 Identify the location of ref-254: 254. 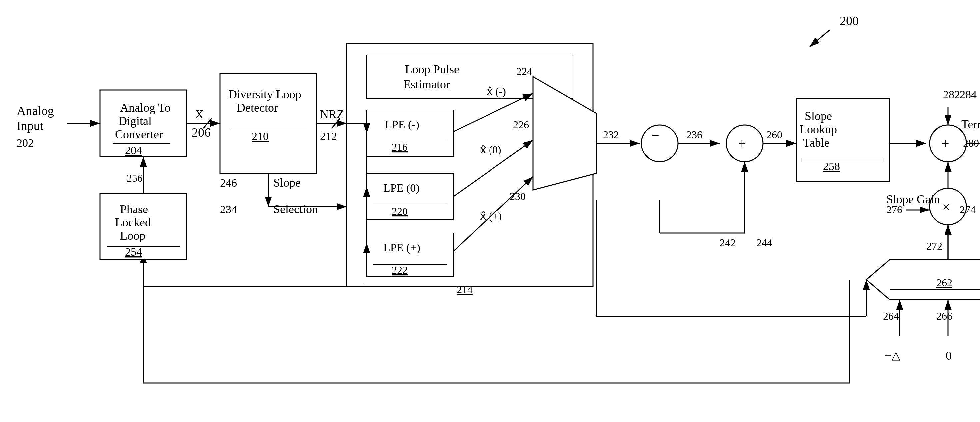
(133, 252).